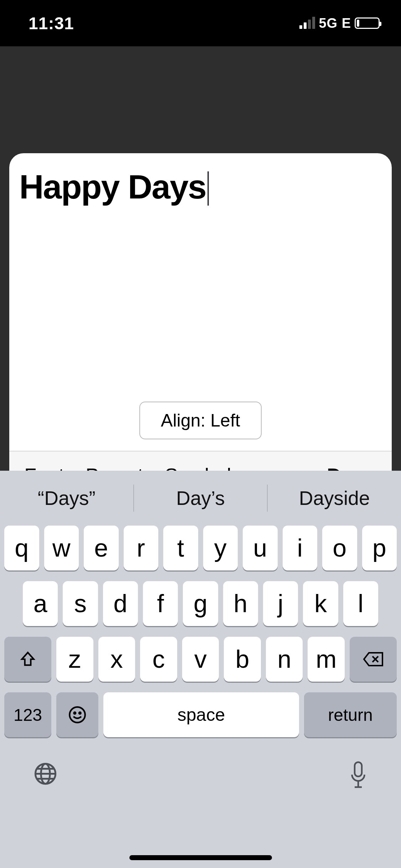 This screenshot has height=868, width=401. Describe the element at coordinates (200, 604) in the screenshot. I see `key-g: g` at that location.